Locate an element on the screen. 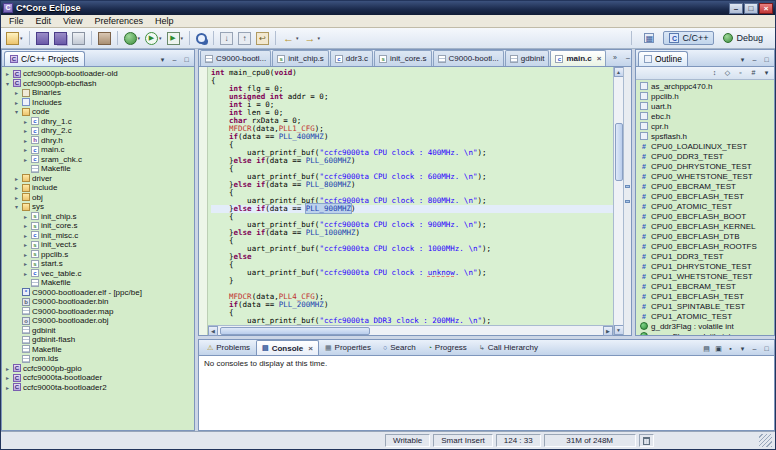 Image resolution: width=776 pixels, height=450 pixels. scroll-down-icon: ▼ is located at coordinates (619, 330).